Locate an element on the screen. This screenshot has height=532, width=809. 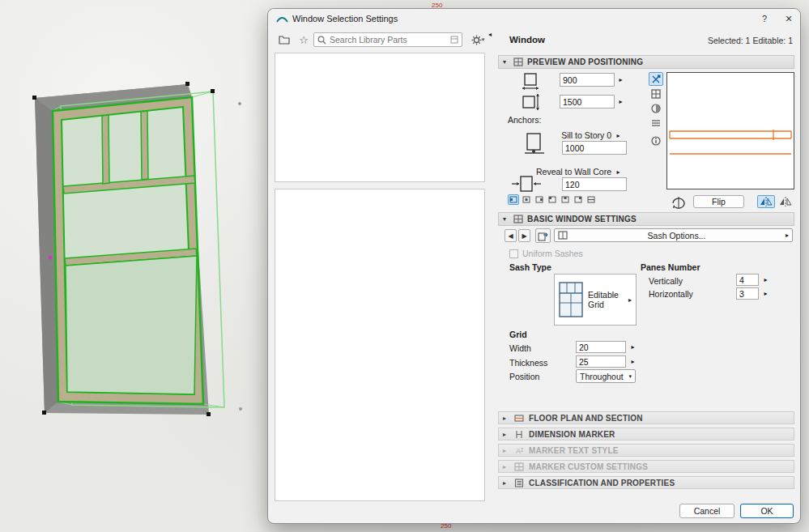
ok-button: OK is located at coordinates (767, 511).